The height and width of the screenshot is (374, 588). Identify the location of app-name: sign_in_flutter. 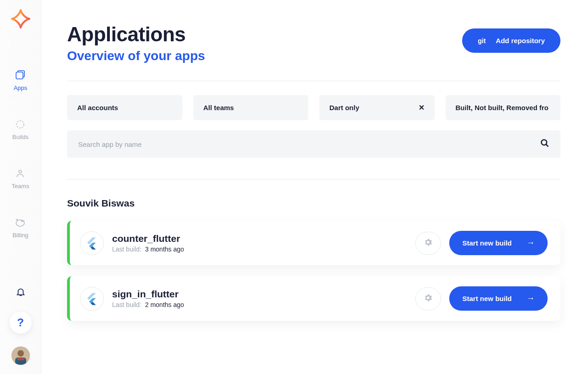
(264, 294).